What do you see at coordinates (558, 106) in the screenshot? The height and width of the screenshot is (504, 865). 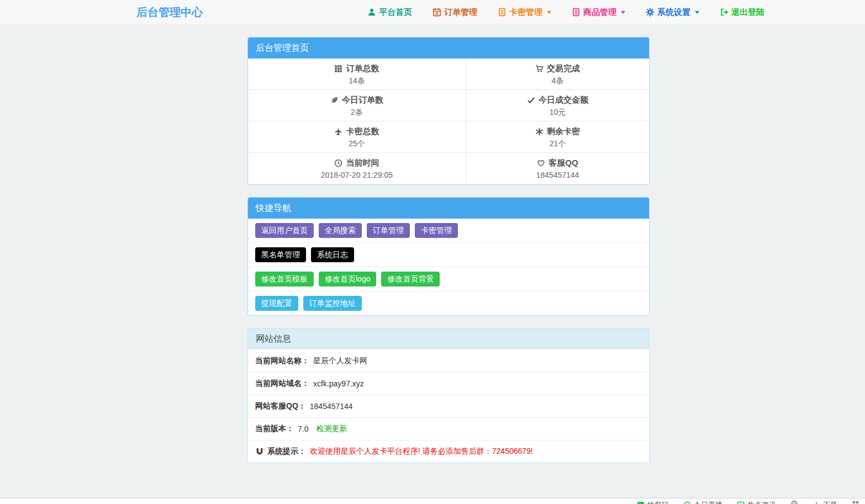 I see `stat-today-amount: 今日成交金额 10元` at bounding box center [558, 106].